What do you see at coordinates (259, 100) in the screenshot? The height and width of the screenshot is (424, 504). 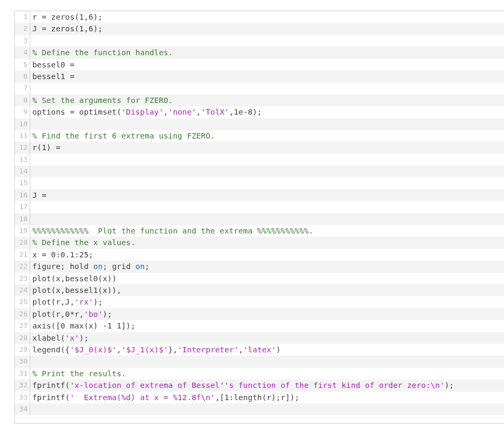 I see `code-line: 8% Set the arguments for FZERO.` at bounding box center [259, 100].